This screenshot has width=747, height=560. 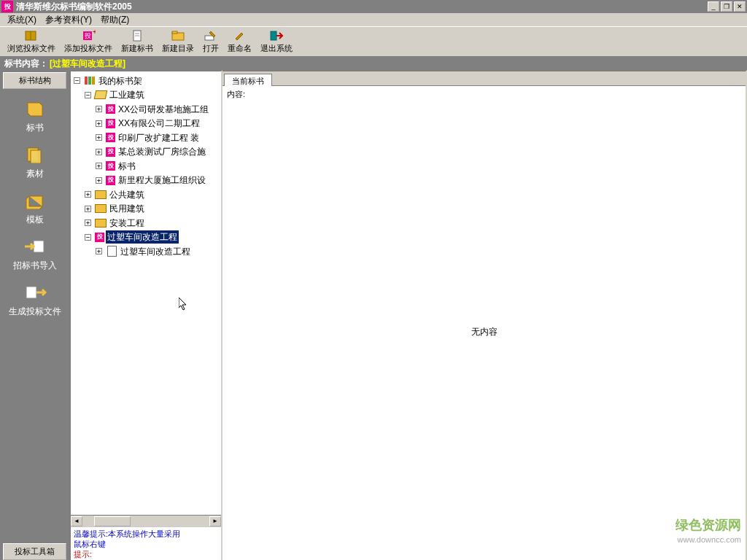 I want to click on tree-item: +过塑车间改造工程, so click(x=144, y=252).